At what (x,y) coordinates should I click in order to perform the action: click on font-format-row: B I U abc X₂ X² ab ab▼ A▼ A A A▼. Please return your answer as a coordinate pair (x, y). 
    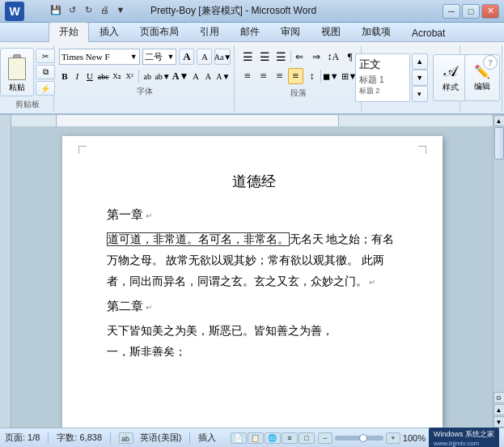
    Looking at the image, I should click on (145, 76).